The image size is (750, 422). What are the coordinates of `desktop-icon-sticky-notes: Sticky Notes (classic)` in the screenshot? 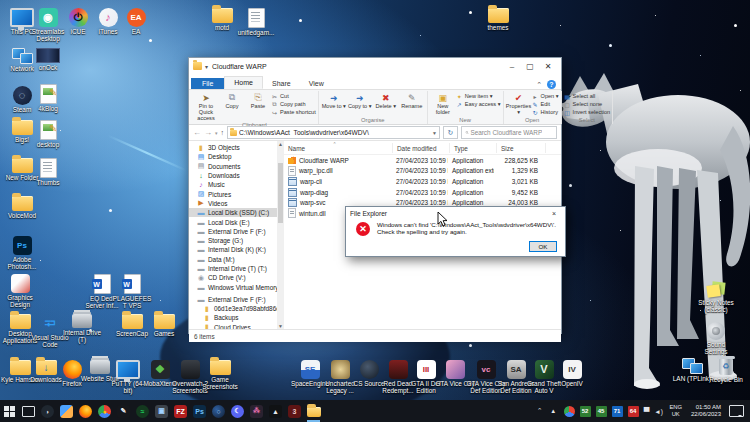 It's located at (716, 298).